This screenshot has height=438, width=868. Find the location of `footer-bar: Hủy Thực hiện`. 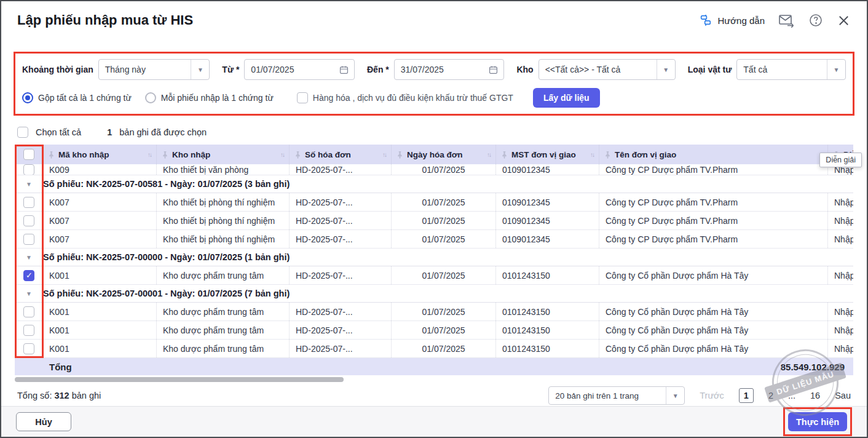

footer-bar: Hủy Thực hiện is located at coordinates (434, 421).